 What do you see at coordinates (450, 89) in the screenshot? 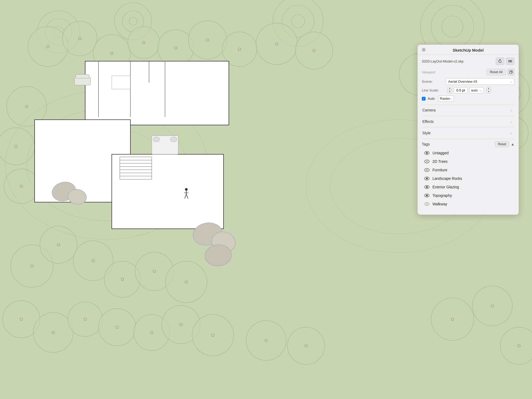
I see `line-scale-up: ▲` at bounding box center [450, 89].